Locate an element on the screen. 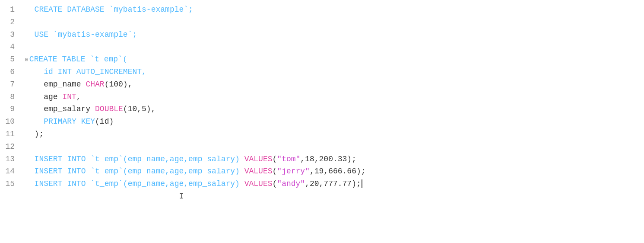 Image resolution: width=644 pixels, height=243 pixels. line-number-5: 5 is located at coordinates (10, 60).